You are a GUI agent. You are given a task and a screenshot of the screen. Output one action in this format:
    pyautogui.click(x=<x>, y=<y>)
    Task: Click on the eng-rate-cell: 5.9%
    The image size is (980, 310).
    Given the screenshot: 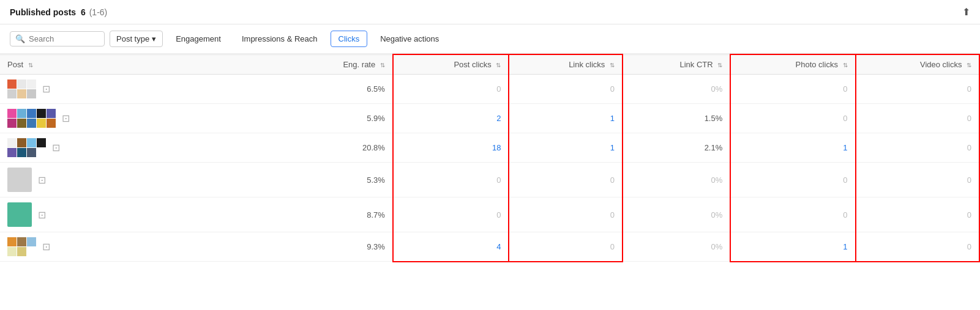 What is the action you would take?
    pyautogui.click(x=340, y=119)
    